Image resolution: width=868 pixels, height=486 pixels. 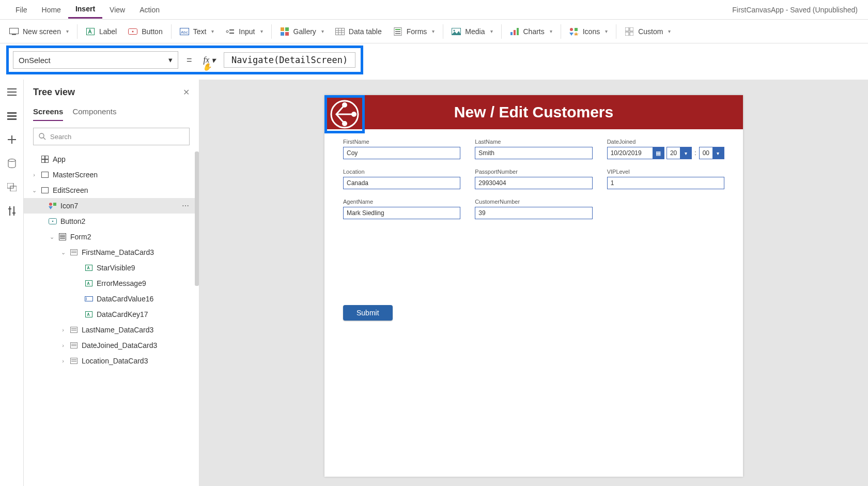 I want to click on insert-icon, so click(x=12, y=140).